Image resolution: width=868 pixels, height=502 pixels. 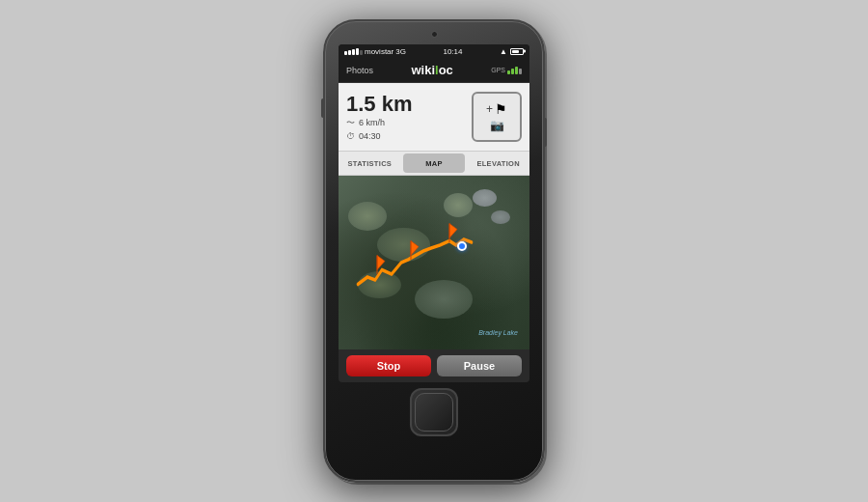 I want to click on power-button, so click(x=545, y=132).